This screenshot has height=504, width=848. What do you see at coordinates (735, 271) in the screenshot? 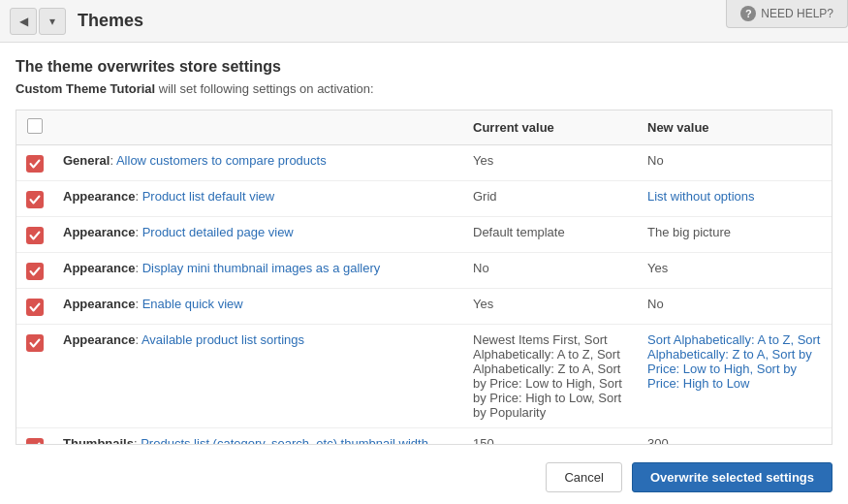
I see `row-new-value: Yes` at bounding box center [735, 271].